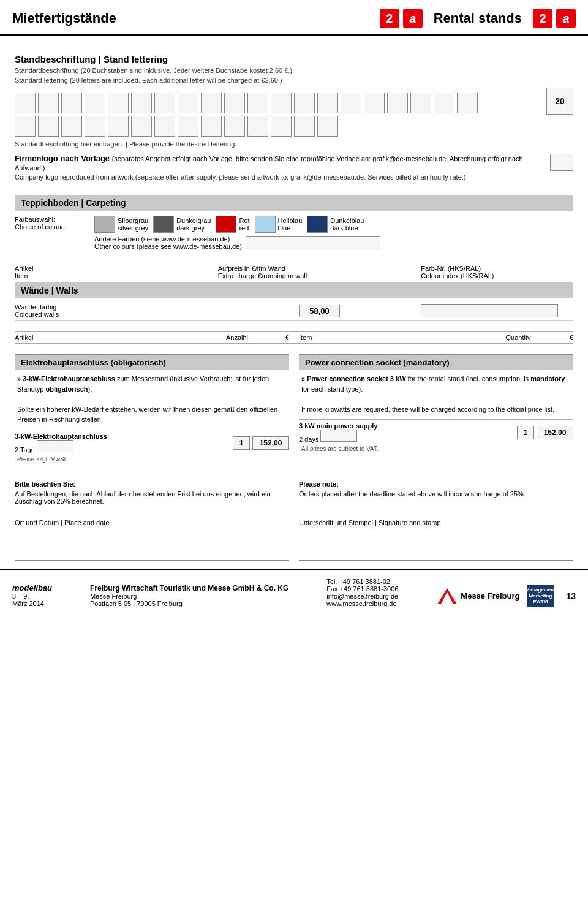 The width and height of the screenshot is (588, 902). What do you see at coordinates (548, 379) in the screenshot?
I see `elektro-mandatory: mandatory` at bounding box center [548, 379].